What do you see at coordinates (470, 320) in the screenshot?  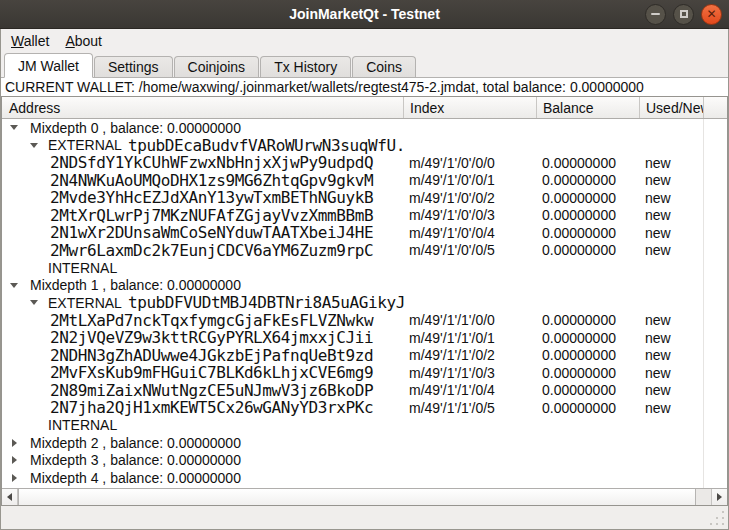 I see `cell-index: m/49'/1'/1'/0/0` at bounding box center [470, 320].